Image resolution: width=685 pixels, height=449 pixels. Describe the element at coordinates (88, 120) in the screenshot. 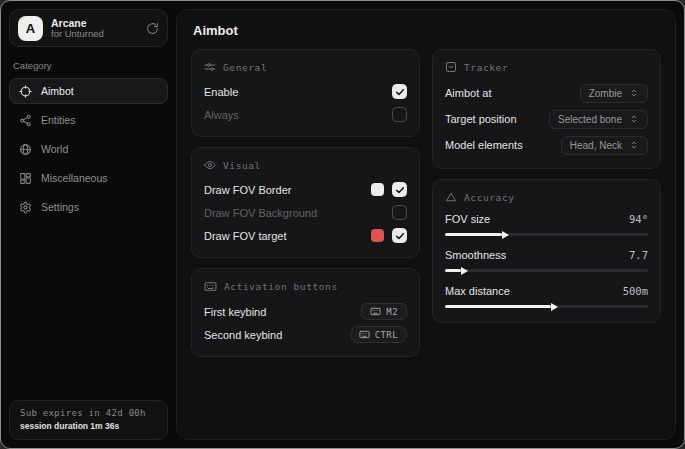

I see `sidebar-item-entities: Entities` at that location.